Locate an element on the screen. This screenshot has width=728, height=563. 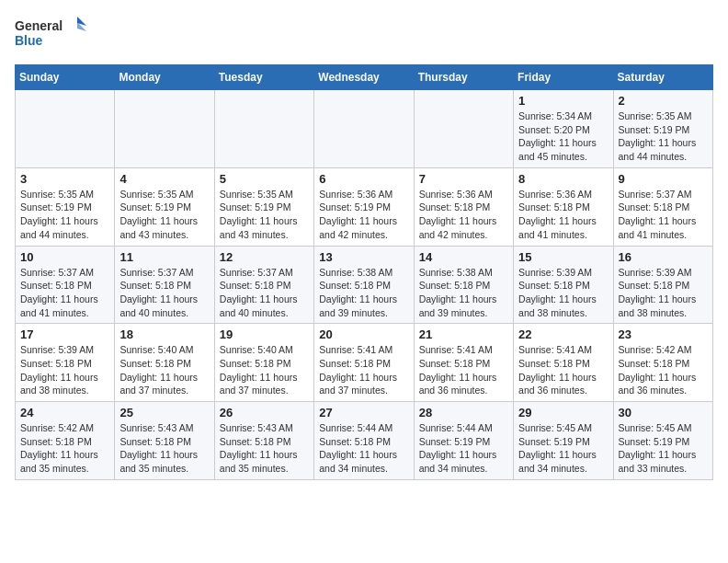
calendar-weekday-tuesday: Tuesday is located at coordinates (264, 77).